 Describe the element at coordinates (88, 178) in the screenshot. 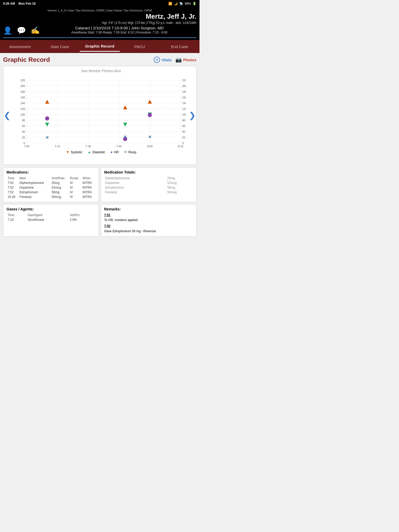

I see `med-col-when: When` at that location.